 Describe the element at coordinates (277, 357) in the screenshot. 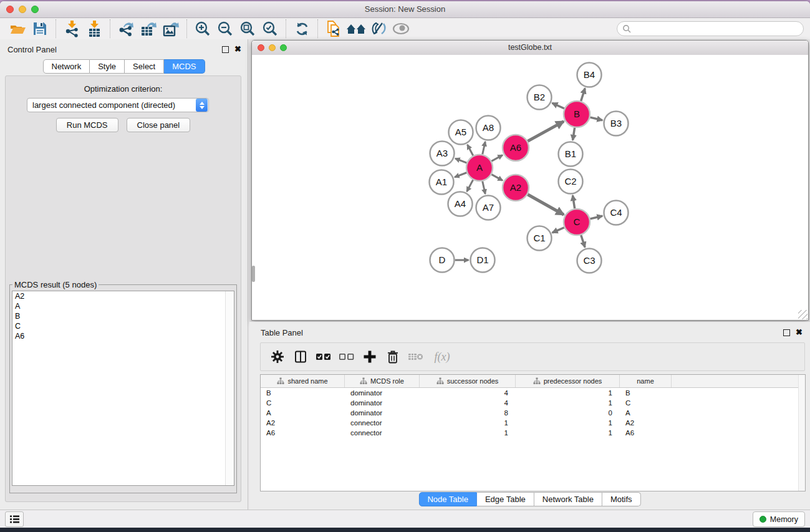

I see `table-settings-icon` at that location.